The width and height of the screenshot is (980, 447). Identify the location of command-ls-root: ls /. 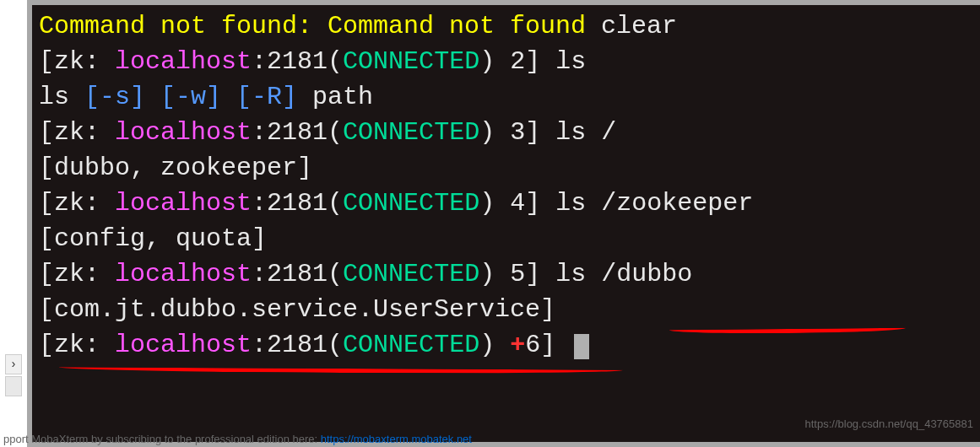
(586, 132).